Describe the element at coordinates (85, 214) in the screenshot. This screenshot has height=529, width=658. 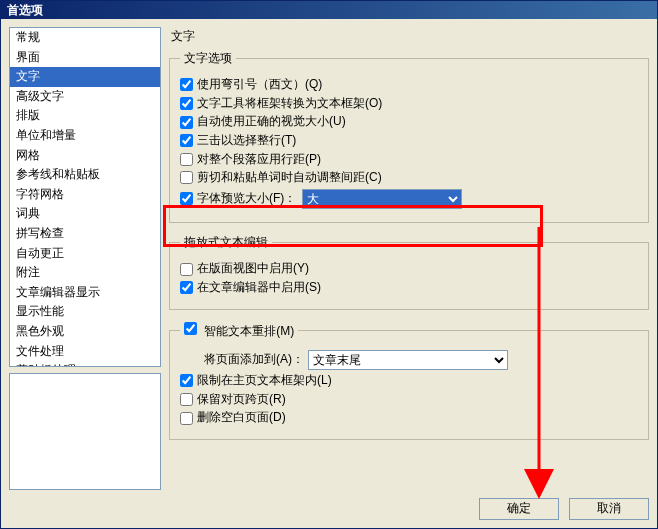
I see `sidebar-item: 词典` at that location.